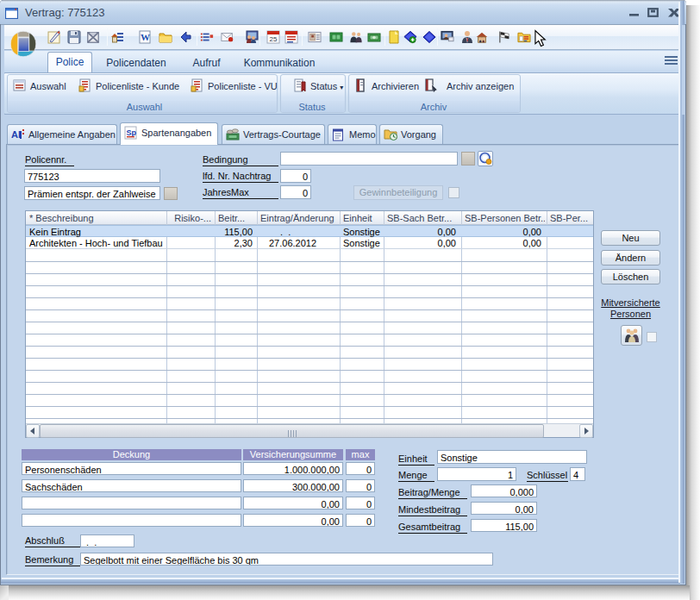 The height and width of the screenshot is (600, 700). What do you see at coordinates (145, 37) in the screenshot?
I see `svg-text: W` at bounding box center [145, 37].